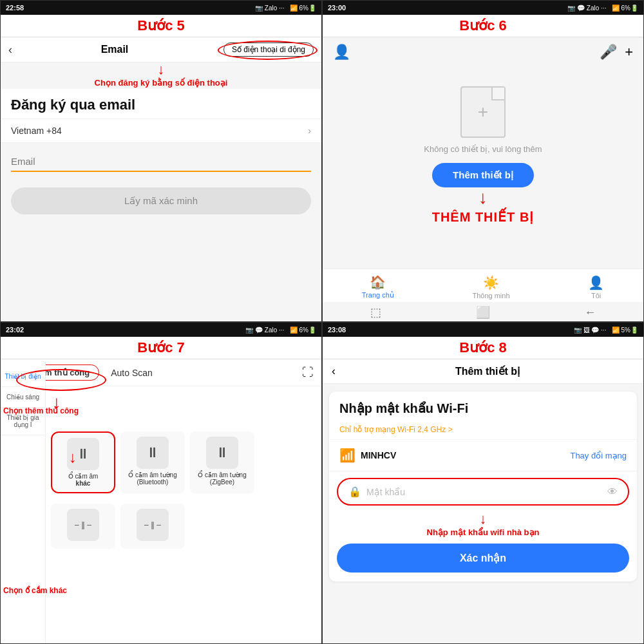 The height and width of the screenshot is (644, 644). Describe the element at coordinates (376, 312) in the screenshot. I see `gesture-left-6: ⬚` at that location.